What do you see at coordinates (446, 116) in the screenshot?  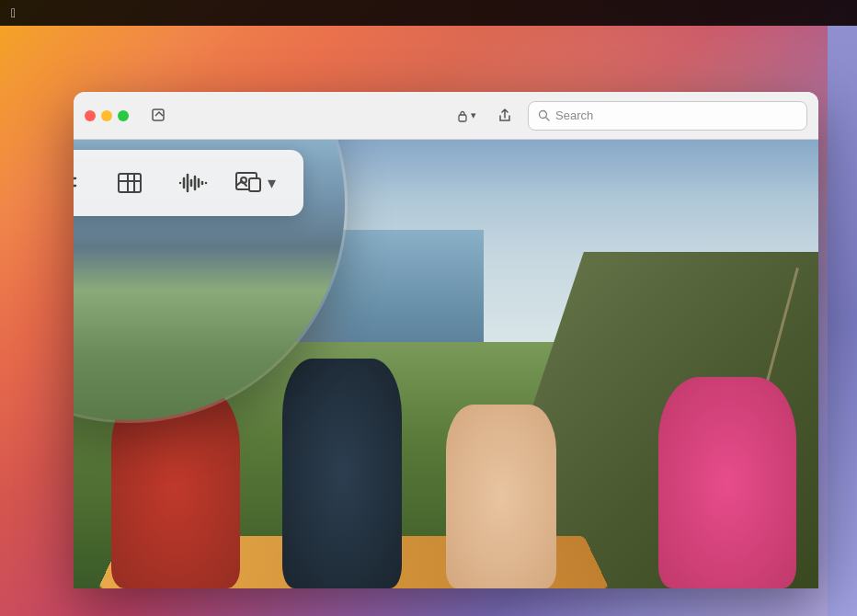 I see `browser-toolbar: ▾ Search` at bounding box center [446, 116].